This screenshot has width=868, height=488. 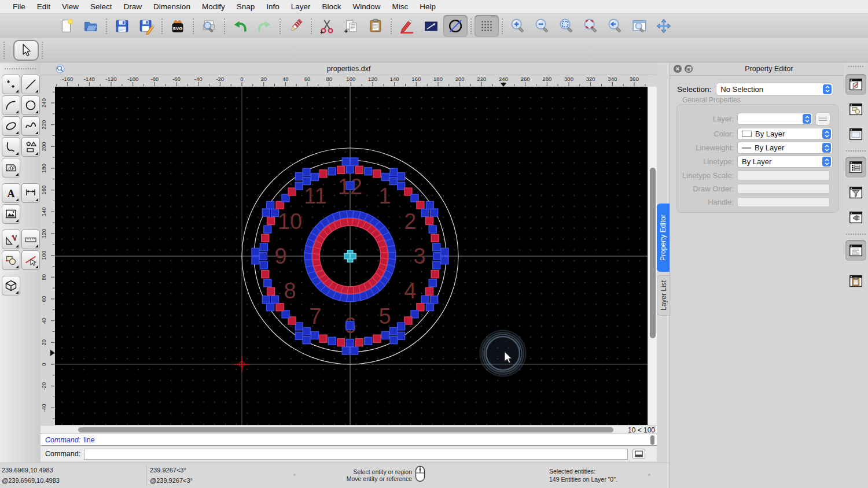 What do you see at coordinates (31, 239) in the screenshot?
I see `tool-measure-button` at bounding box center [31, 239].